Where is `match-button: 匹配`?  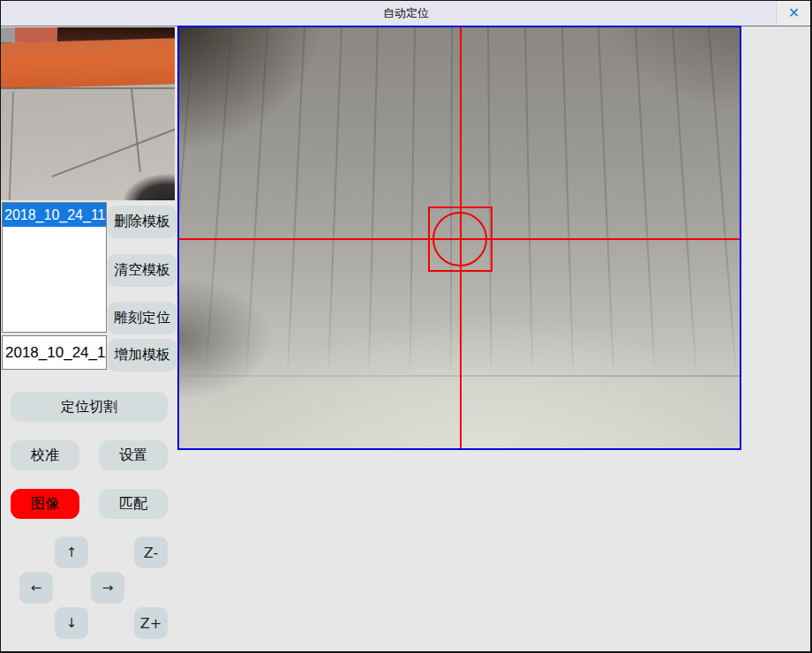
match-button: 匹配 is located at coordinates (133, 504).